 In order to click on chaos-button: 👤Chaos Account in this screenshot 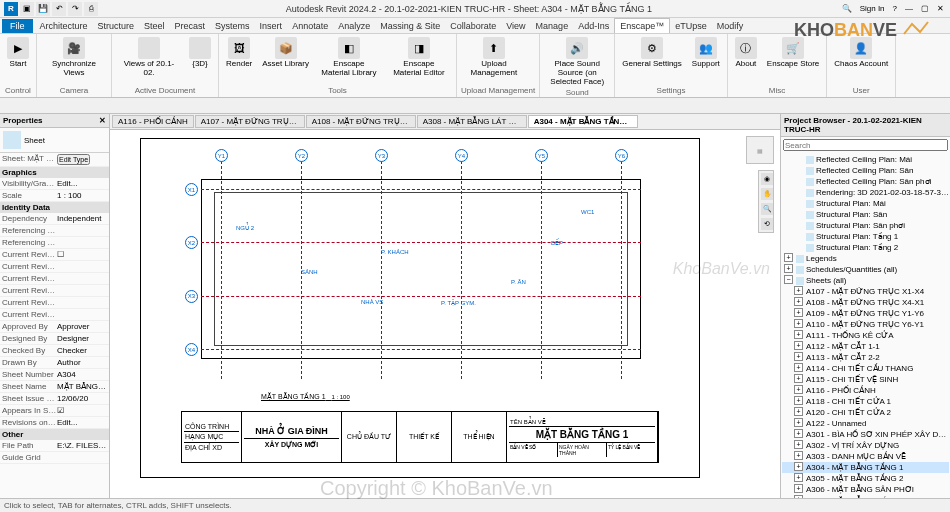, I will do `click(861, 53)`.